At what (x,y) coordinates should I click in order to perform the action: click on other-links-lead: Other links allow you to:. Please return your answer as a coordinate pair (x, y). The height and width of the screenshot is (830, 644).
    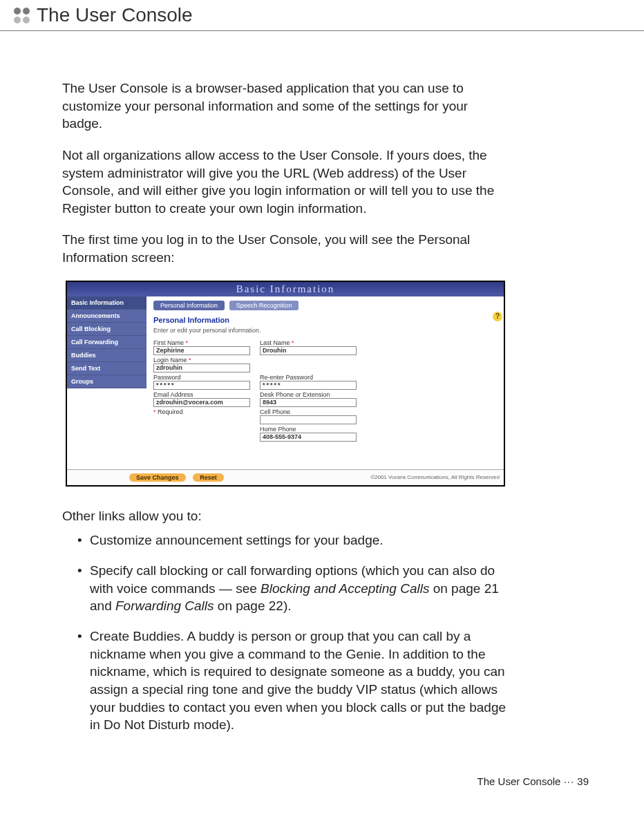
    Looking at the image, I should click on (287, 516).